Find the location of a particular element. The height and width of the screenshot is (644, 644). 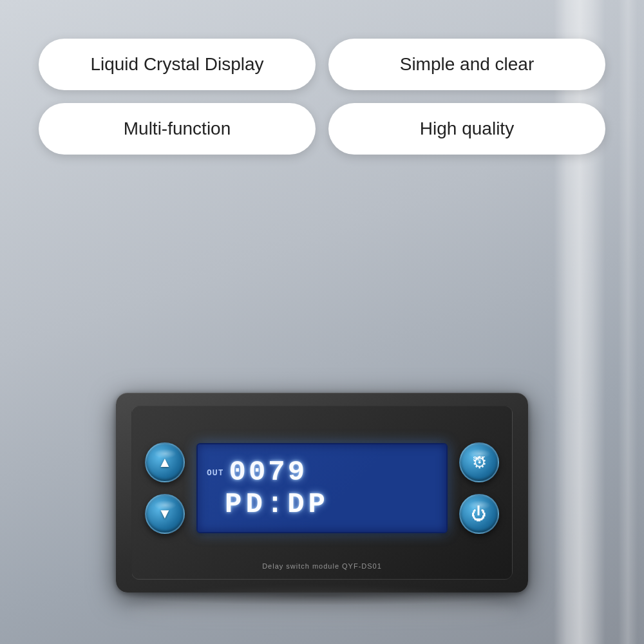

power-icon: ⏻ is located at coordinates (479, 514).